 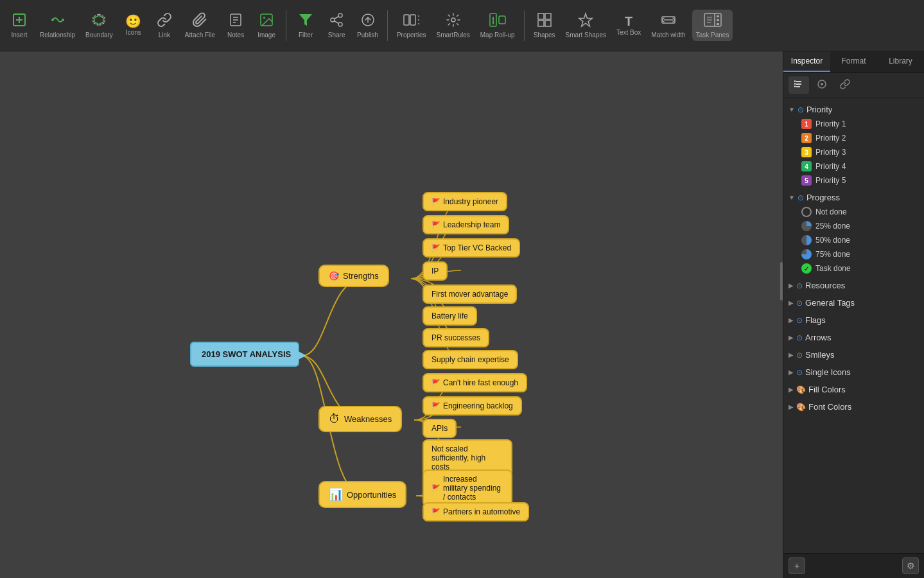 I want to click on properties-label: Properties, so click(x=412, y=35).